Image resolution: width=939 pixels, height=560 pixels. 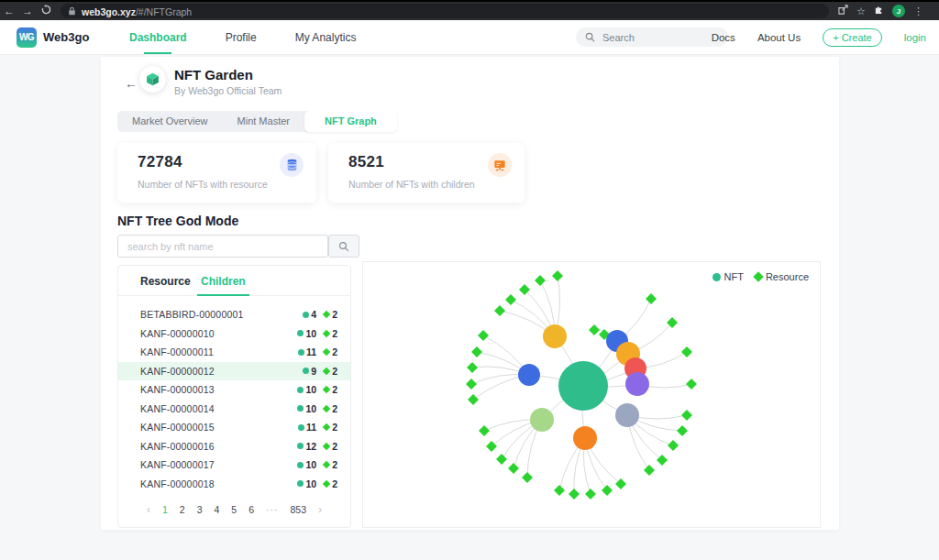 What do you see at coordinates (861, 11) in the screenshot?
I see `bookmark-star-icon: ☆` at bounding box center [861, 11].